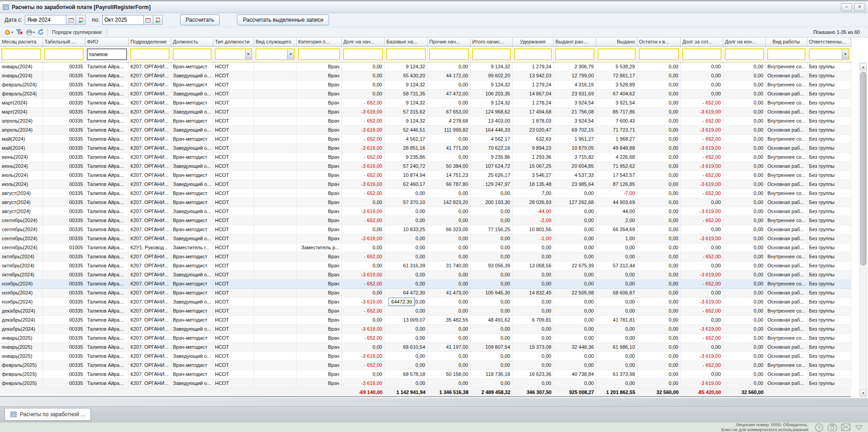 This screenshot has width=868, height=432. What do you see at coordinates (448, 121) in the screenshot?
I see `cell: 4 278,68` at bounding box center [448, 121].